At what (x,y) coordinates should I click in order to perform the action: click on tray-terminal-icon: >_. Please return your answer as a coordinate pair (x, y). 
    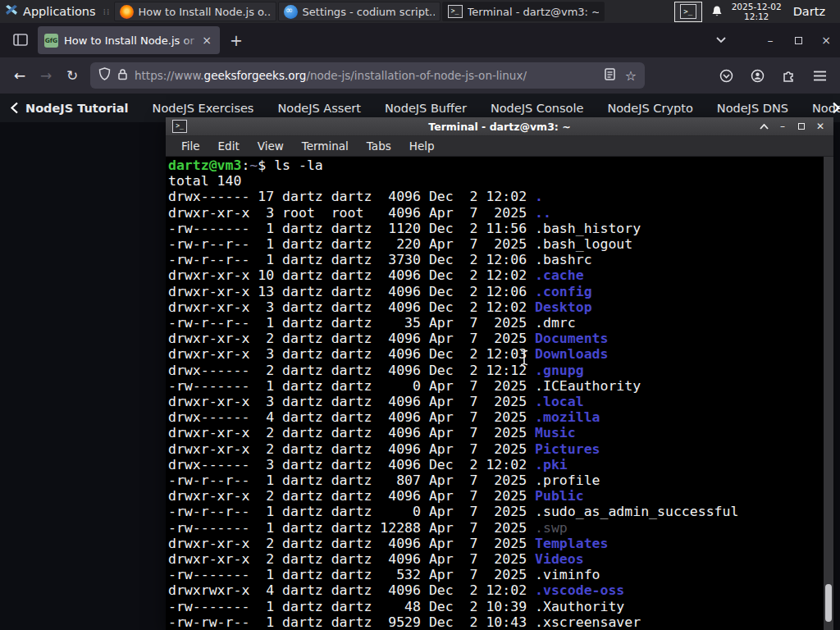
    Looking at the image, I should click on (688, 11).